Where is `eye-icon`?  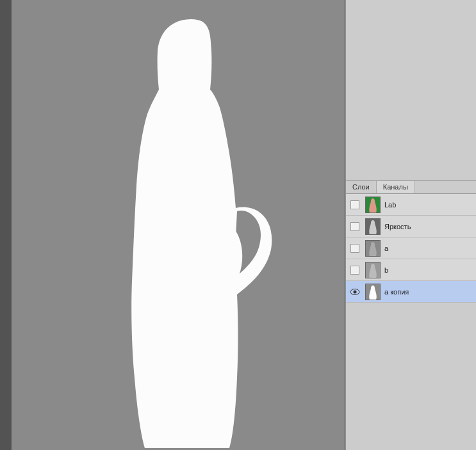 eye-icon is located at coordinates (355, 292).